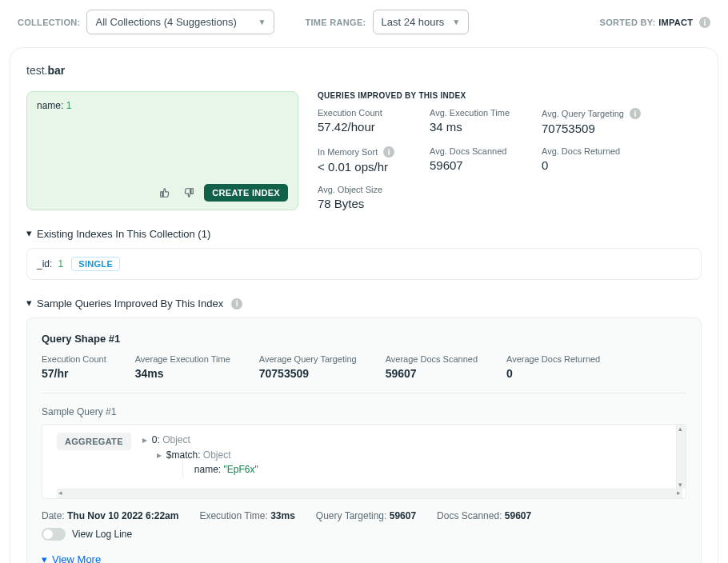  Describe the element at coordinates (246, 193) in the screenshot. I see `create-index-button: CREATE INDEX` at that location.